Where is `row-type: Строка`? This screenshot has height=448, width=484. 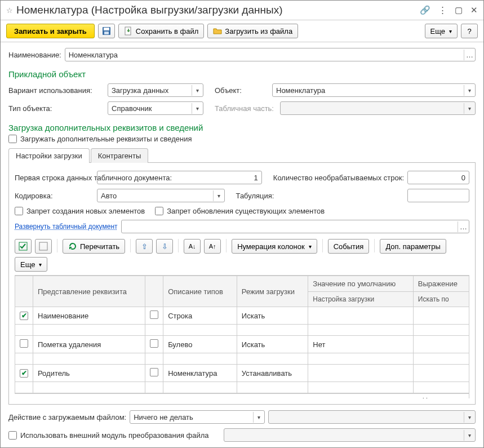 row-type: Строка is located at coordinates (201, 316).